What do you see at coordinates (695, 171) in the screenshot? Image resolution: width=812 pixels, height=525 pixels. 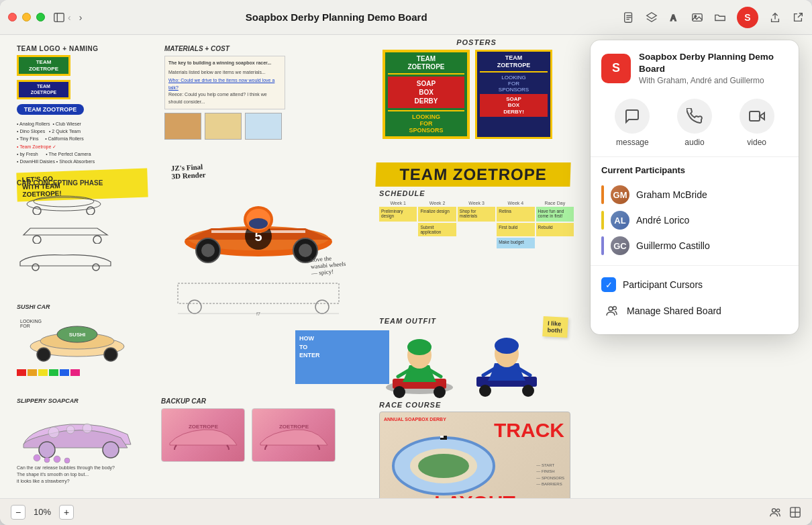 I see `participants-title: Current Participants` at bounding box center [695, 171].